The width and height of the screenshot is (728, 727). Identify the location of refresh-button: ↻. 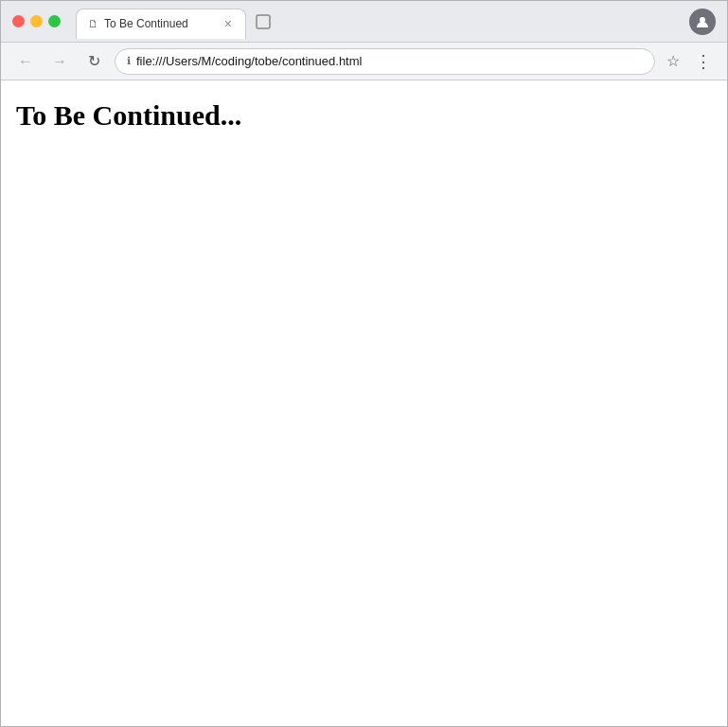
(94, 62).